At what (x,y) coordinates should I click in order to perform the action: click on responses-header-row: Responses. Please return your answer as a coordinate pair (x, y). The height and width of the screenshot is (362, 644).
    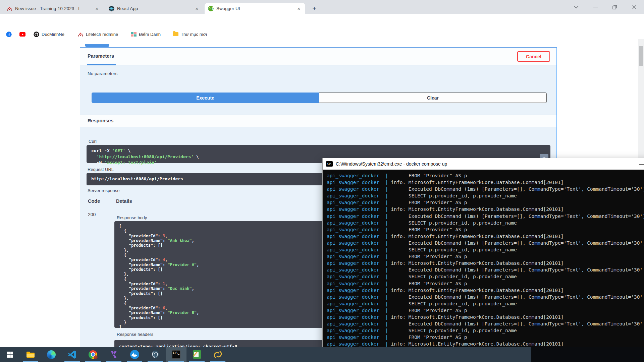
    Looking at the image, I should click on (318, 121).